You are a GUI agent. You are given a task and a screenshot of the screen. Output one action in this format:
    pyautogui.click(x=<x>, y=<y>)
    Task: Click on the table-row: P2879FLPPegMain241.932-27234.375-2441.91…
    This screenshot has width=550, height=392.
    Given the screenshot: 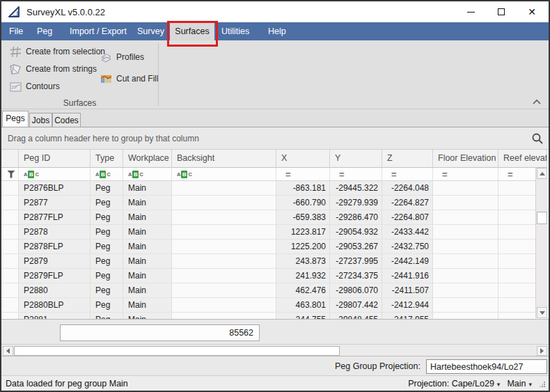 What is the action you would take?
    pyautogui.click(x=275, y=276)
    